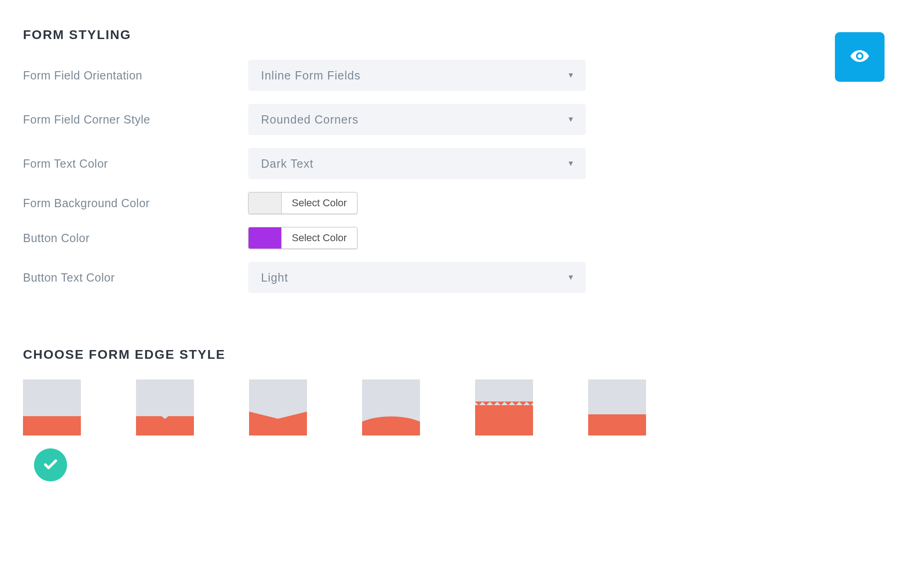  I want to click on label-button-text-color: Button Text Color, so click(136, 277).